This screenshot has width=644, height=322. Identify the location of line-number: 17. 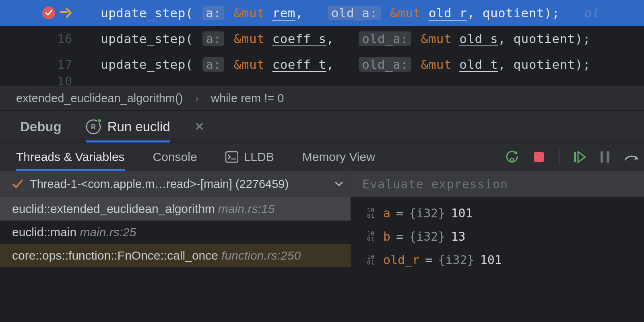
(65, 64).